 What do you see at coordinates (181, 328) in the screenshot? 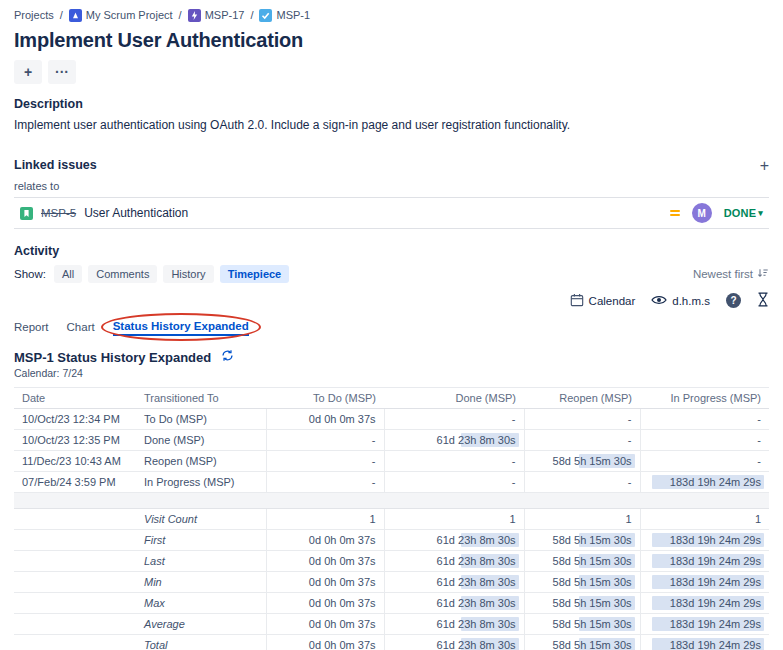
I see `tab-status-history-expanded: Status History Expanded` at bounding box center [181, 328].